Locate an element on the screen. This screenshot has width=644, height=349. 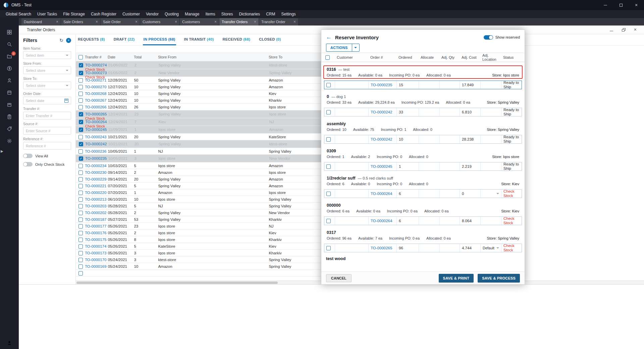
reserve-select-all-checkbox is located at coordinates (327, 58).